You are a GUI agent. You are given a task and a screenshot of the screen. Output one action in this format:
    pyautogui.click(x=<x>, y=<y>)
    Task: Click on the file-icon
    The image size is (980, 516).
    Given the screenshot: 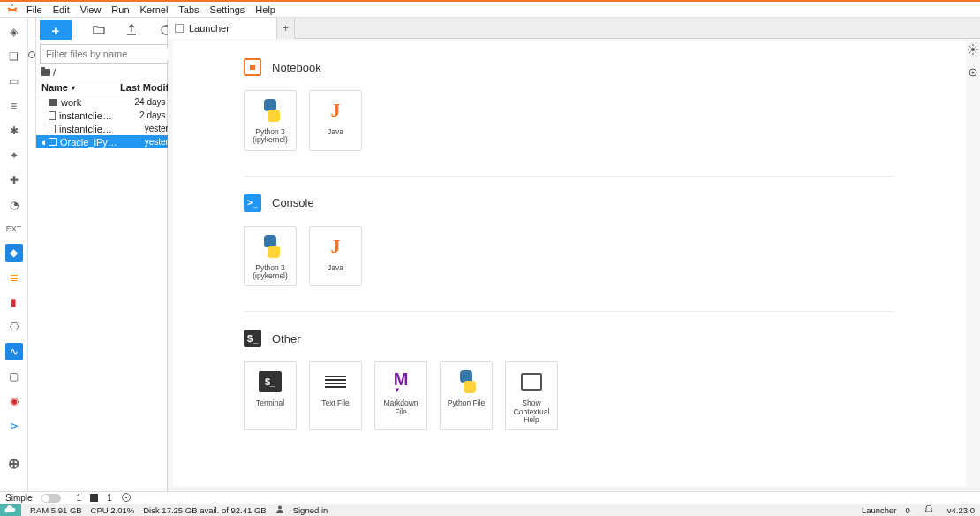 What is the action you would take?
    pyautogui.click(x=52, y=129)
    